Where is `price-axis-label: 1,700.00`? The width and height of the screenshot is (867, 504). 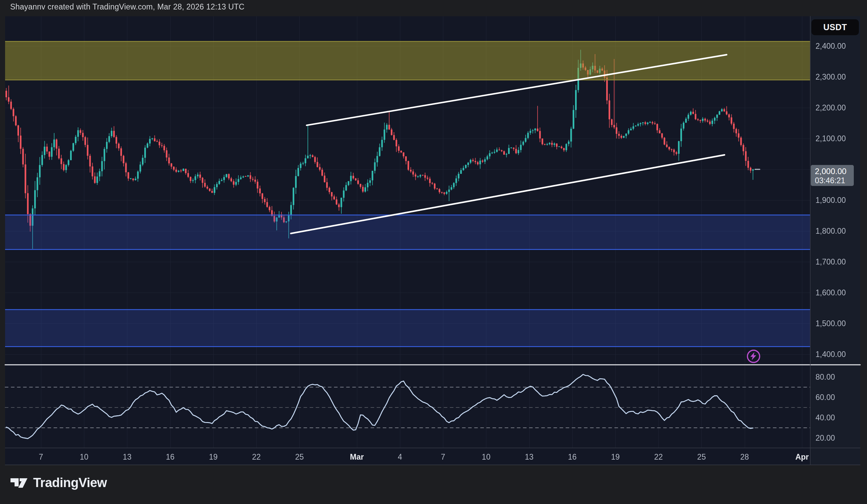 price-axis-label: 1,700.00 is located at coordinates (831, 262).